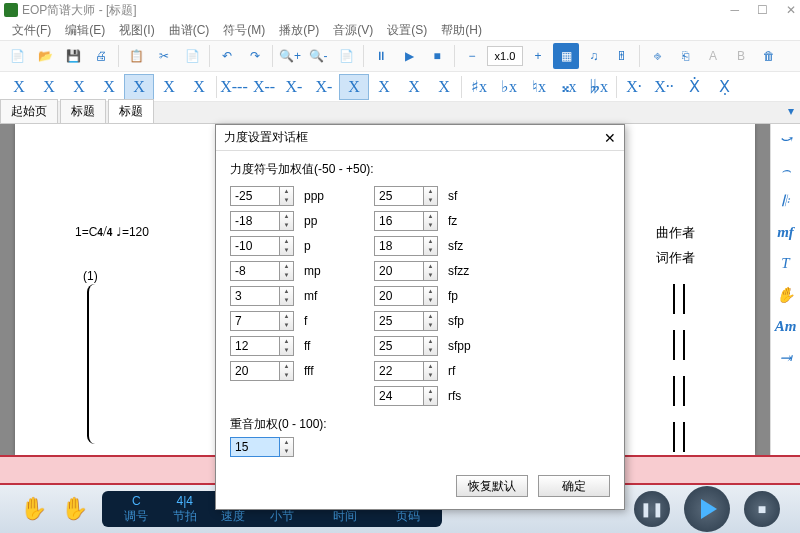 The image size is (800, 533). Describe the element at coordinates (791, 10) in the screenshot. I see `close-button: ✕` at that location.